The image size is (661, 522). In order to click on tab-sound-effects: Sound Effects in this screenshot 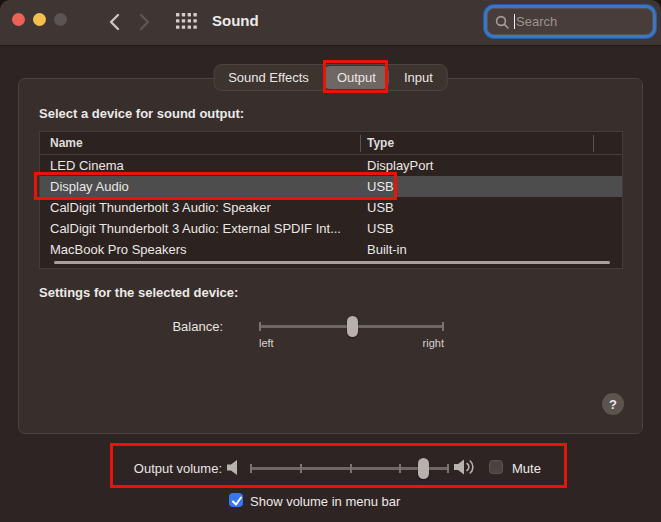, I will do `click(268, 78)`.